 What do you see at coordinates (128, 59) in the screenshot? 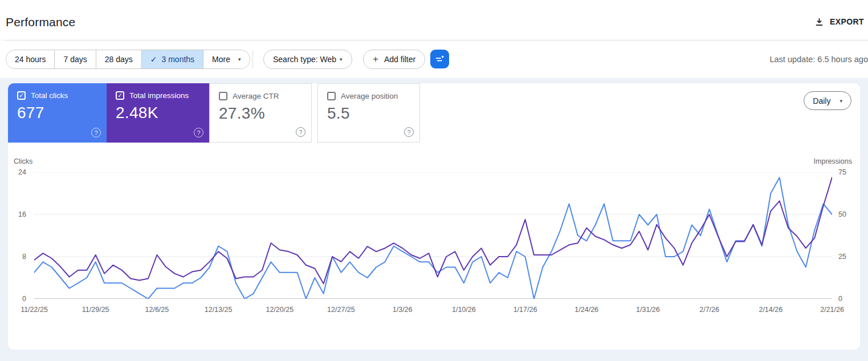
I see `date-range-chip-group: 24 hours 7 days 28 days ✓ 3 months More …` at bounding box center [128, 59].